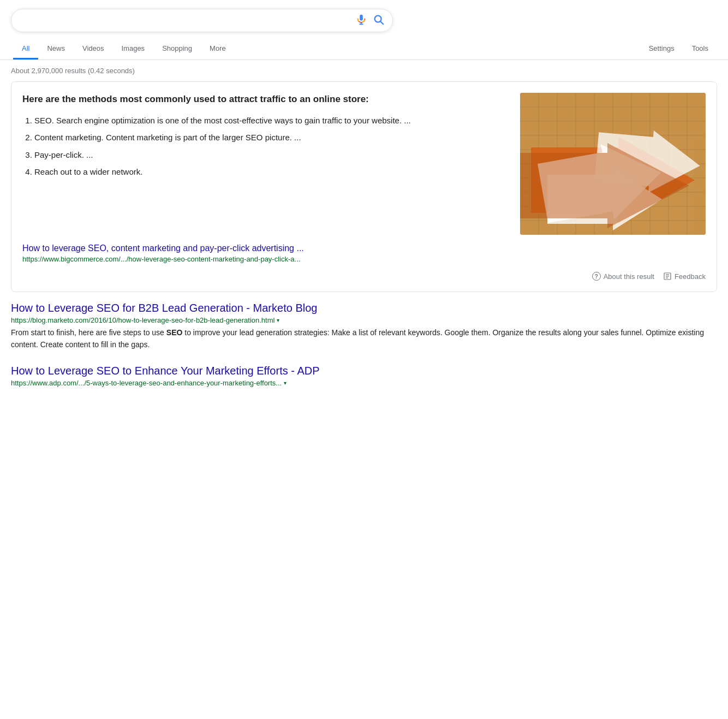  I want to click on featured-snippet-list: SEO. Search engine optimization is one o…, so click(266, 146).